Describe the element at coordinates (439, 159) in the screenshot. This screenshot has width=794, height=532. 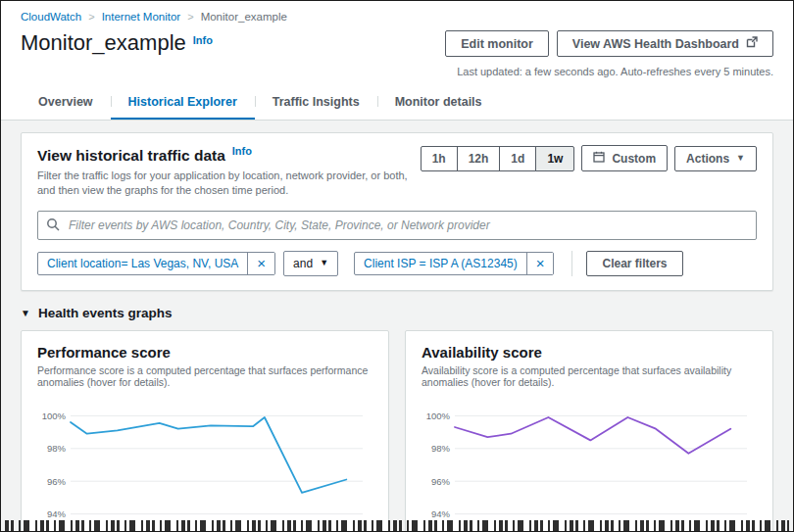
I see `time-range-1h-button: 1h` at that location.